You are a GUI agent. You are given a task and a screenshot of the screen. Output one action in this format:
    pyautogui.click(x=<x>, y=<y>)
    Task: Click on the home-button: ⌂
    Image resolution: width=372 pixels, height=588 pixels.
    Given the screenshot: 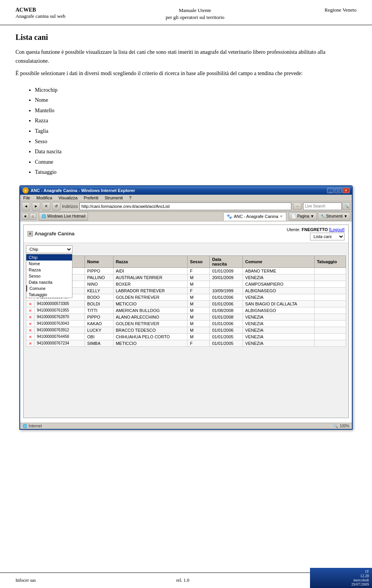 What is the action you would take?
    pyautogui.click(x=33, y=216)
    